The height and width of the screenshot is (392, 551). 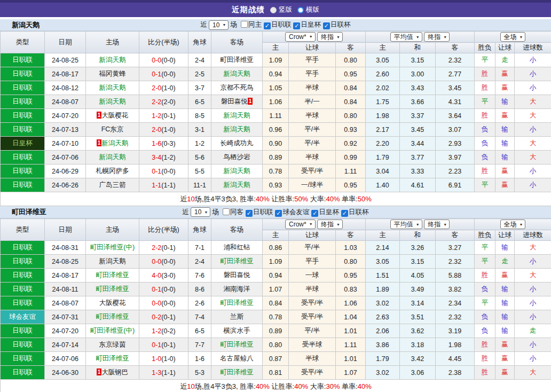 I want to click on avg-odds-cell: 1.40, so click(x=383, y=185).